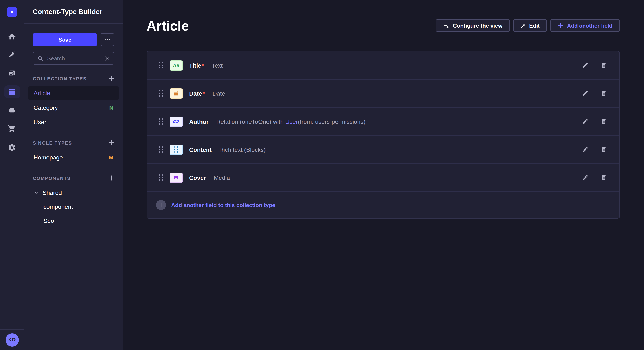  Describe the element at coordinates (217, 65) in the screenshot. I see `field-type: Text` at that location.